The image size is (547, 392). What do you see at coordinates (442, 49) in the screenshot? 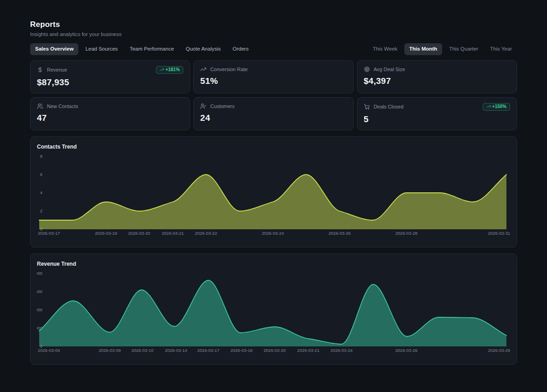
I see `period-filters: This WeekThis MonthThis QuarterThis Year` at bounding box center [442, 49].